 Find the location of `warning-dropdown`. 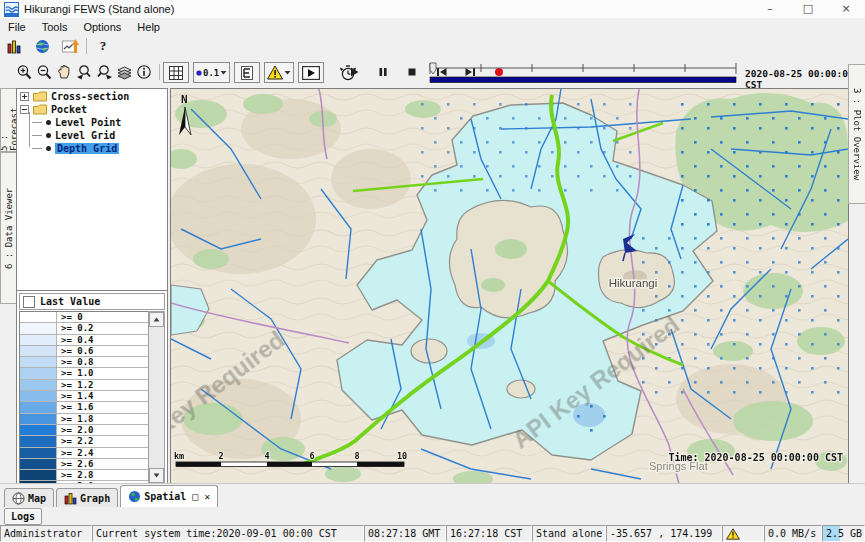

warning-dropdown is located at coordinates (279, 72).